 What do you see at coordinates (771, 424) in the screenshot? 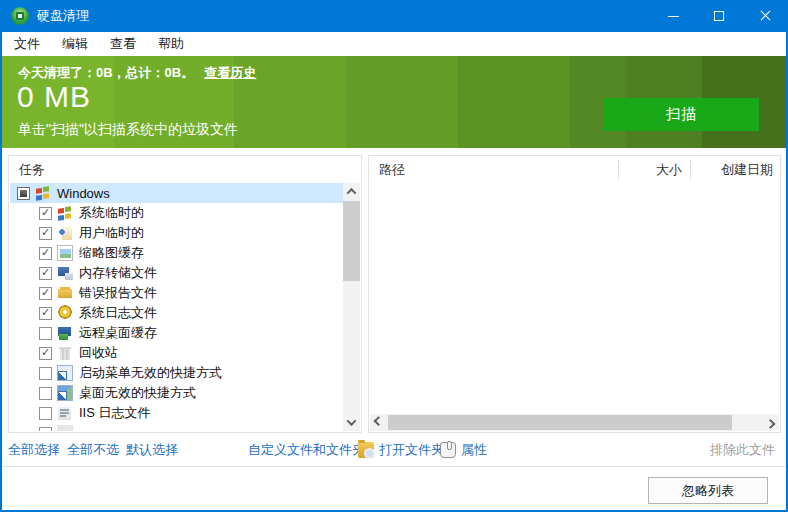
I see `chevron-right-icon` at bounding box center [771, 424].